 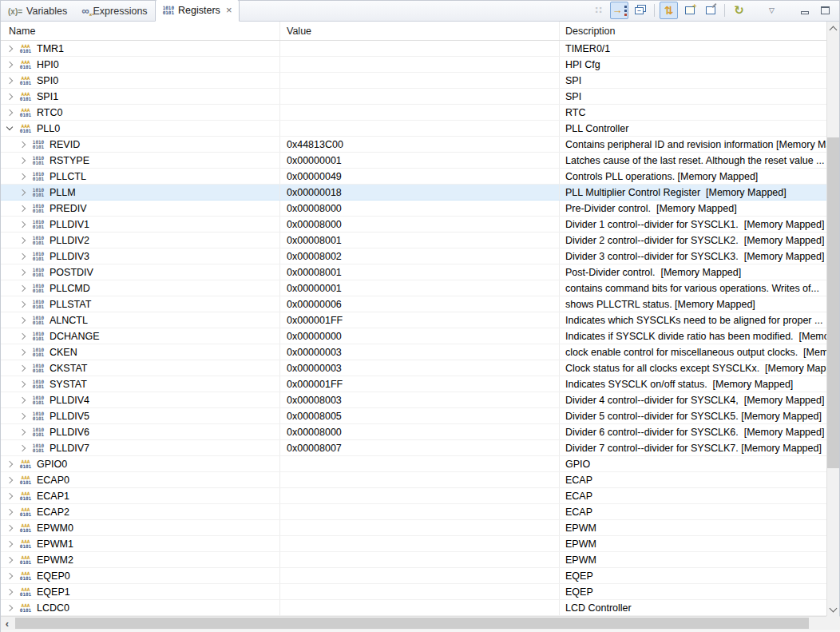 I want to click on horizontal-scrollbar-thumb, so click(x=412, y=623).